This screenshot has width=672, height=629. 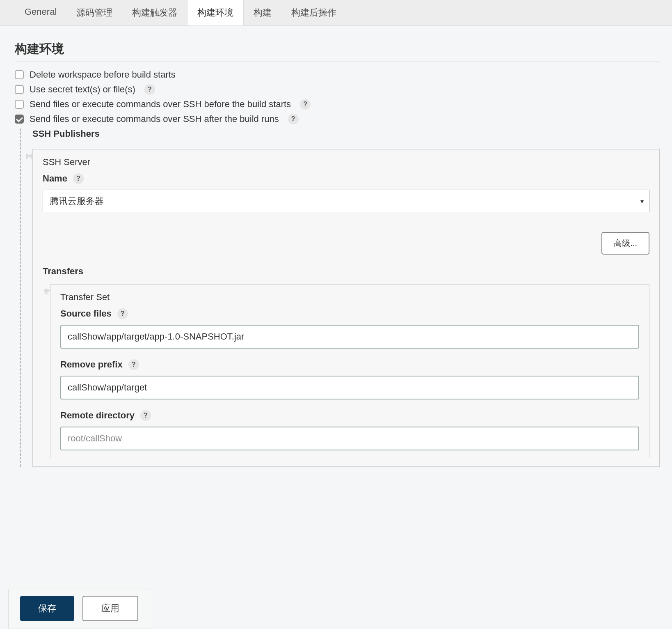 I want to click on tab-build-env: 构建环境, so click(x=215, y=13).